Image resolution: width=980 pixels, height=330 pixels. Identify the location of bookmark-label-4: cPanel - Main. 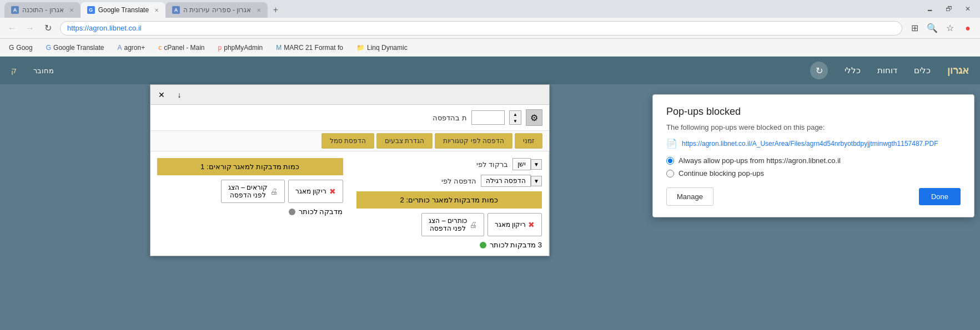
(184, 48).